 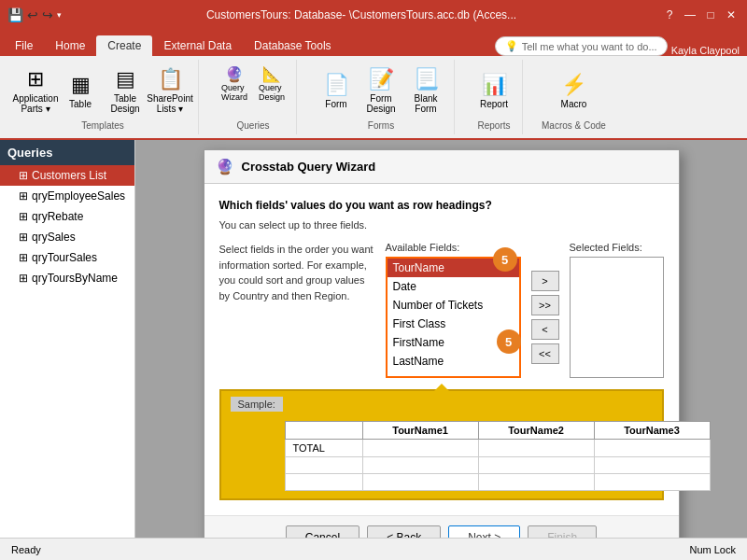 I want to click on field-item-tickets: Number of Tickets, so click(x=454, y=305).